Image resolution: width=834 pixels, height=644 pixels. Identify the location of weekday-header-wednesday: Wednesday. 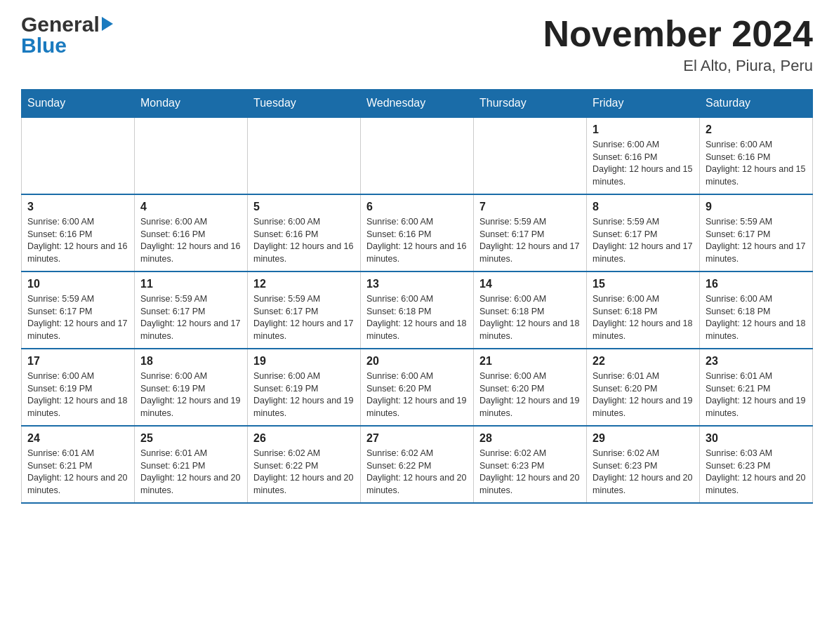
(417, 104).